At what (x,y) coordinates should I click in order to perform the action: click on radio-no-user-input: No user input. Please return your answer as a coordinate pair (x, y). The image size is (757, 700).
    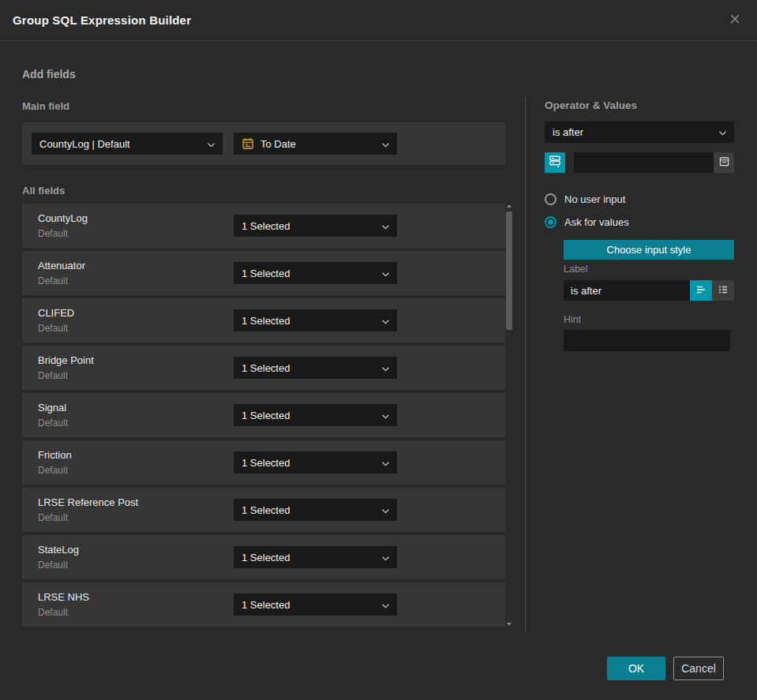
    Looking at the image, I should click on (585, 199).